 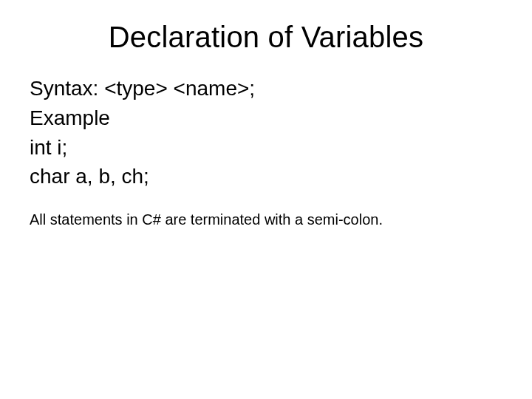 What do you see at coordinates (266, 37) in the screenshot?
I see `slide-title: Declaration of Variables` at bounding box center [266, 37].